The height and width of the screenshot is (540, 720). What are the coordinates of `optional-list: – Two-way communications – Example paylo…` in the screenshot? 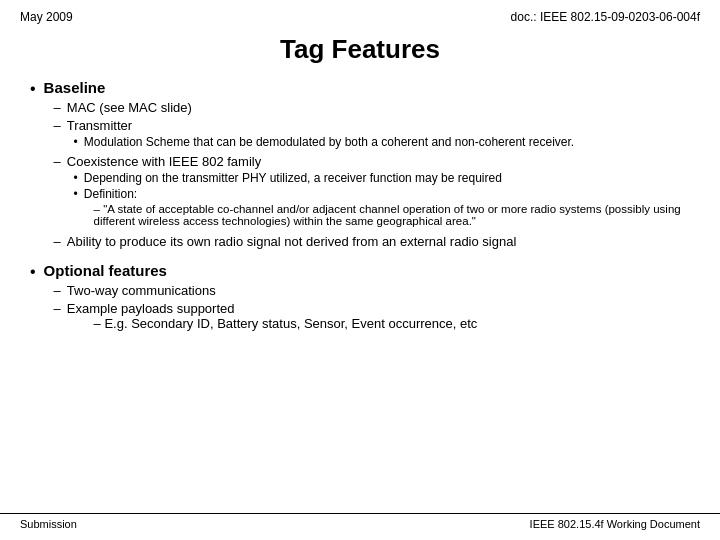 It's located at (367, 307).